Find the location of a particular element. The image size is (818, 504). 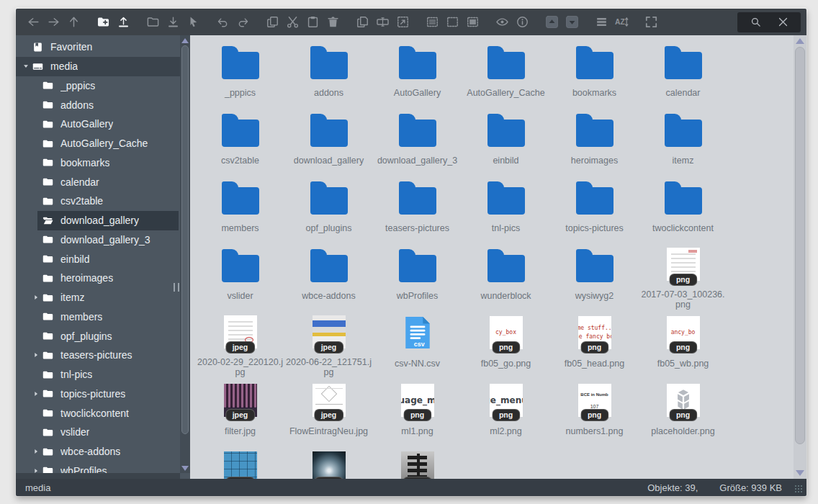

download-button is located at coordinates (173, 22).